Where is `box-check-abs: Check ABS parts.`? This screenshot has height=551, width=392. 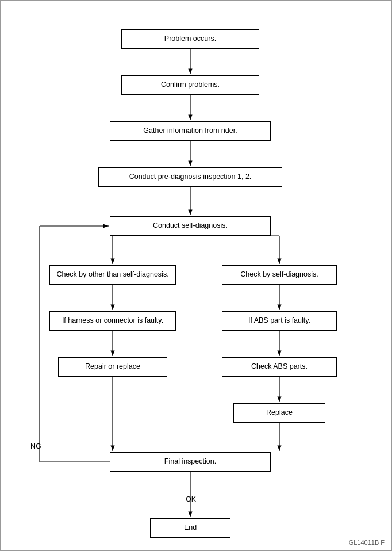
box-check-abs: Check ABS parts. is located at coordinates (279, 367).